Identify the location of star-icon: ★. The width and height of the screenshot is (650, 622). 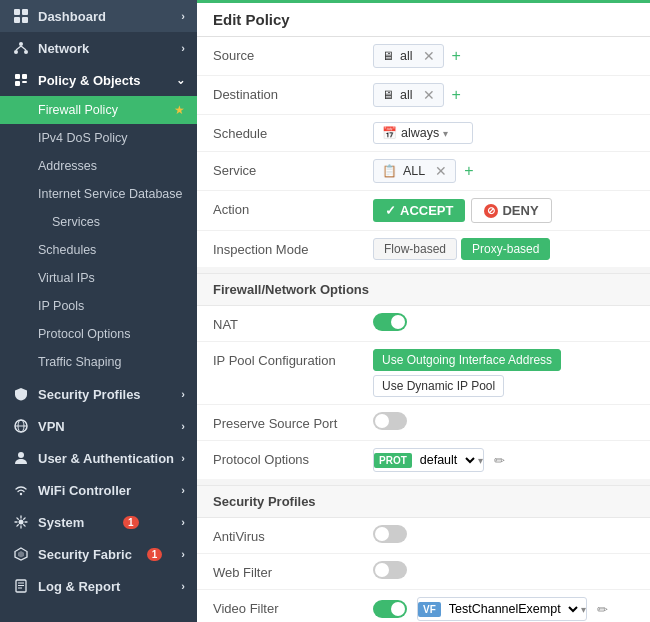
(180, 110).